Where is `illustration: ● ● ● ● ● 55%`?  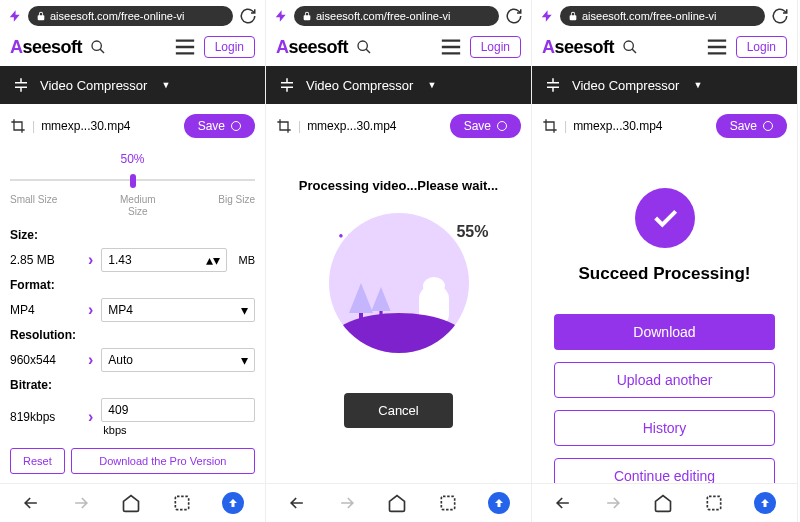 illustration: ● ● ● ● ● 55% is located at coordinates (399, 288).